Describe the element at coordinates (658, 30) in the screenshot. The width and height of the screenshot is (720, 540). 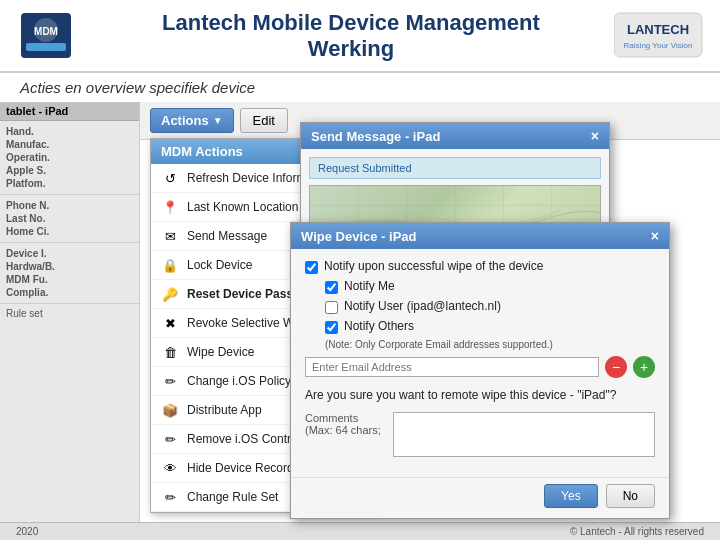
I see `svg-text: LANTECH` at that location.